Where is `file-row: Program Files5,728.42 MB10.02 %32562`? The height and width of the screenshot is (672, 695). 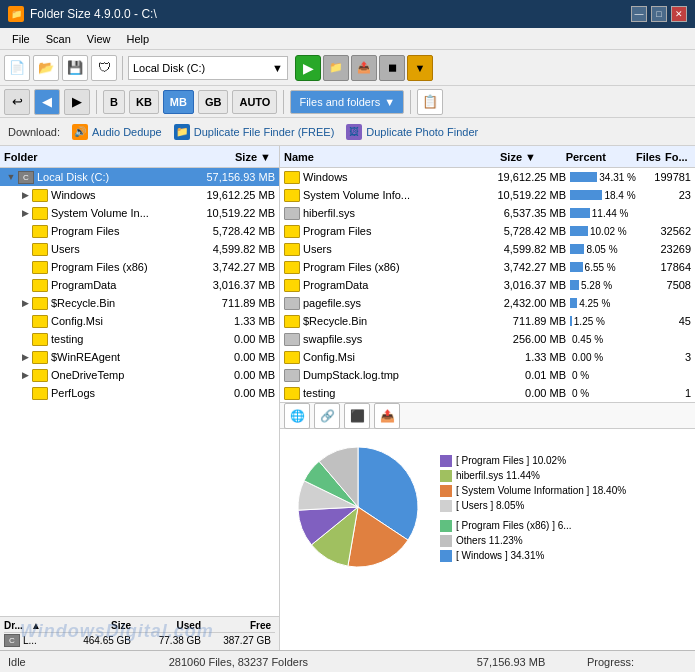
file-row: Program Files5,728.42 MB10.02 %32562 is located at coordinates (488, 231).